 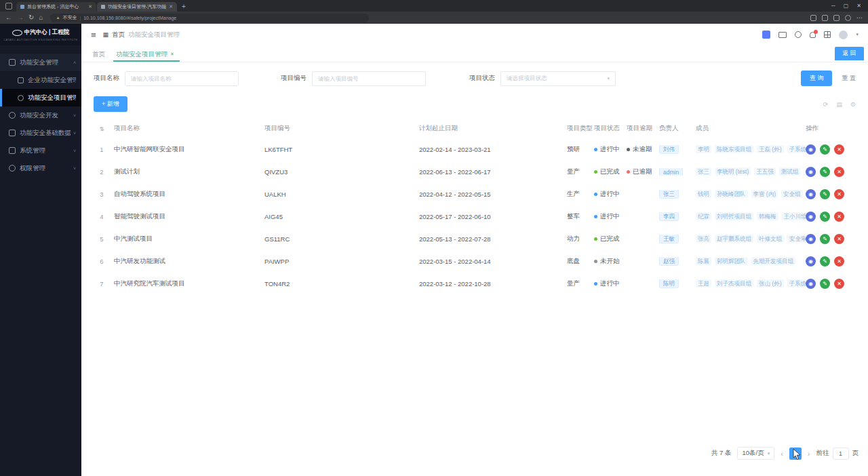 What do you see at coordinates (766, 35) in the screenshot?
I see `app-shortcut-icon` at bounding box center [766, 35].